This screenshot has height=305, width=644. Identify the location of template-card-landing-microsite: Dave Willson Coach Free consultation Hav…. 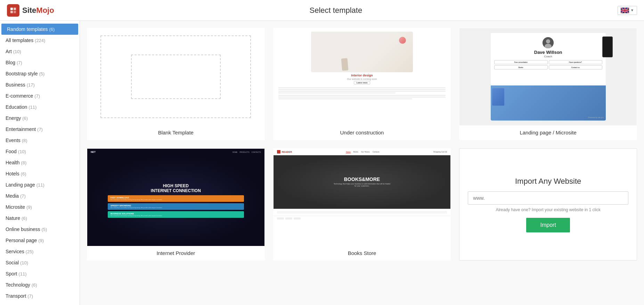
(548, 84).